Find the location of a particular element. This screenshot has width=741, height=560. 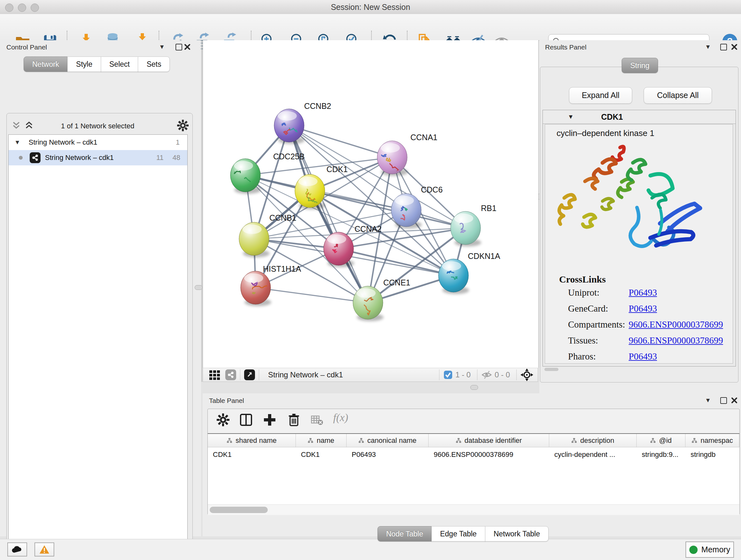

results-panel-float-icon is located at coordinates (724, 47).